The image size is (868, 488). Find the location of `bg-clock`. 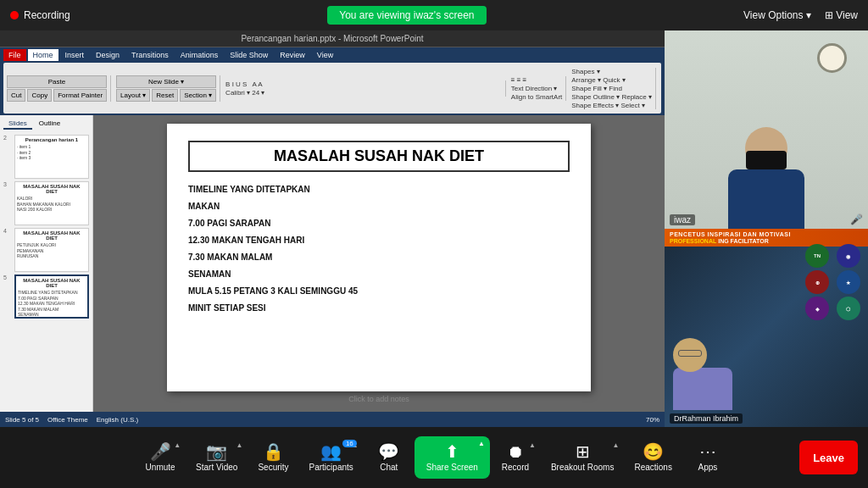

bg-clock is located at coordinates (832, 58).